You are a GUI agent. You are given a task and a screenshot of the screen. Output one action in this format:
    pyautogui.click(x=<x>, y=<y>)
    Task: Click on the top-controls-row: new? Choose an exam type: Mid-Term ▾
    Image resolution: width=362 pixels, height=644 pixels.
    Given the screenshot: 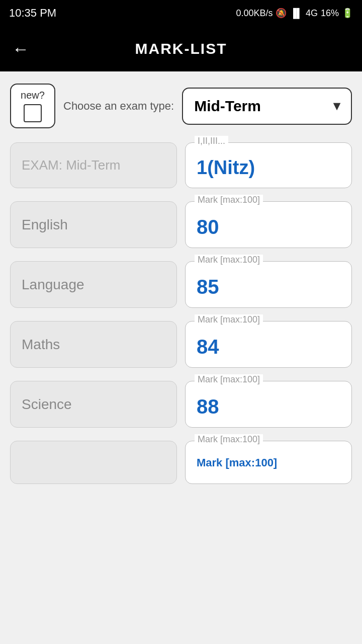 What is the action you would take?
    pyautogui.click(x=181, y=106)
    